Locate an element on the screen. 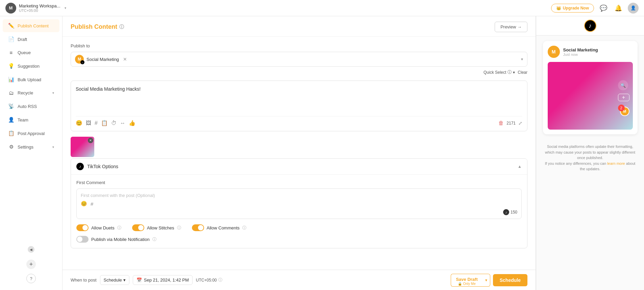 This screenshot has width=644, height=290. preview-video: M 🔍 + 2 is located at coordinates (590, 96).